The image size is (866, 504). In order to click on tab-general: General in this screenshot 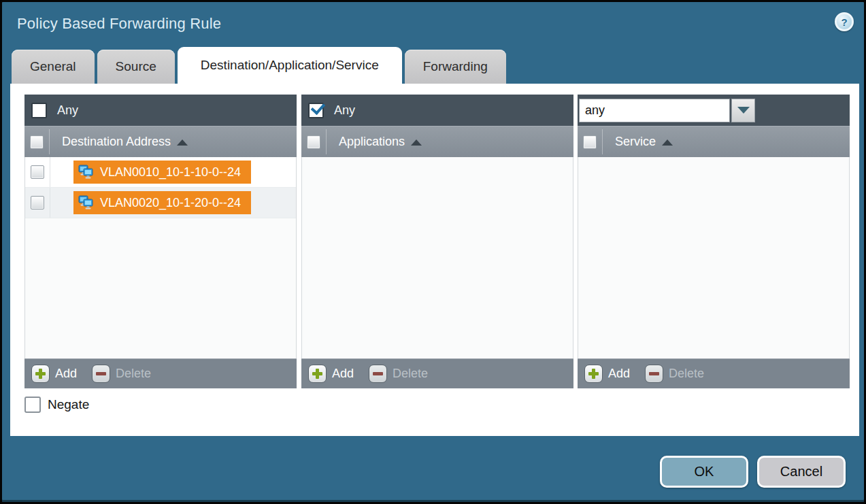, I will do `click(53, 67)`.